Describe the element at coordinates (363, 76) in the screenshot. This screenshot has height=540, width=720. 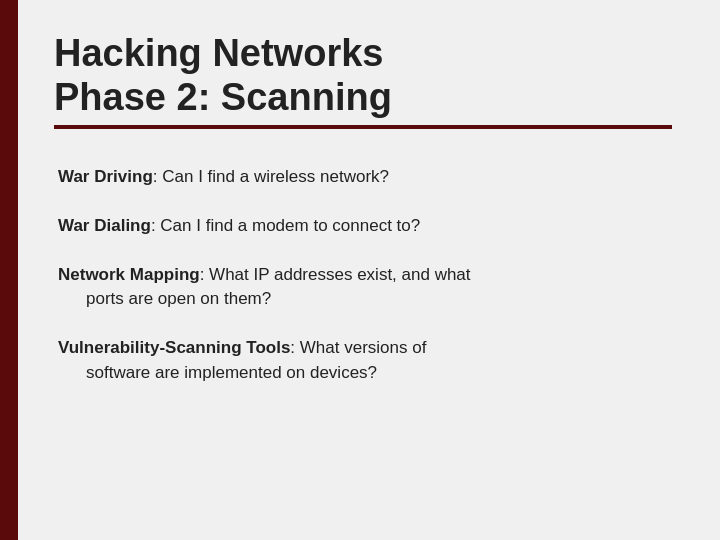
I see `slide-title: Hacking Networks Phase 2: Scanning` at that location.